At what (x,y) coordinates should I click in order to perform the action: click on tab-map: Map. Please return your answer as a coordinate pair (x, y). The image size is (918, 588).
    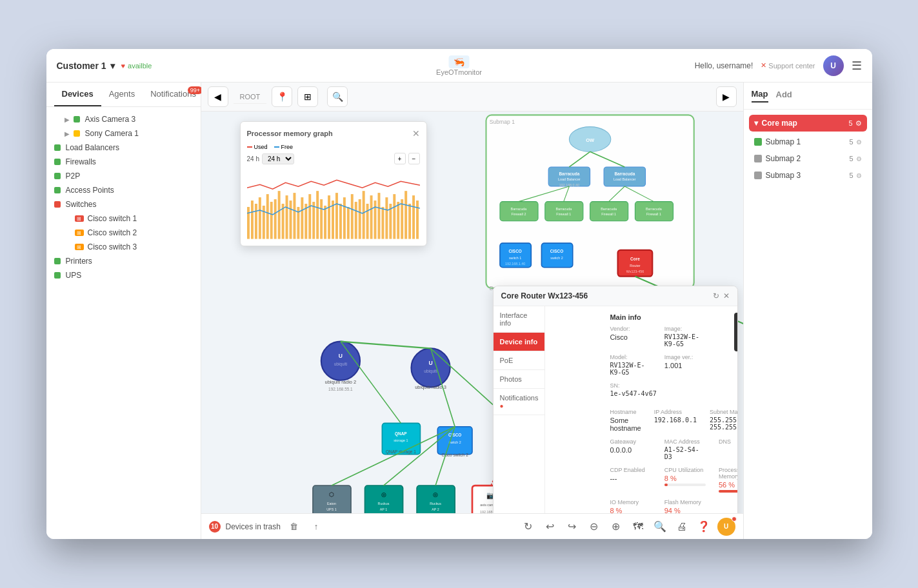
    Looking at the image, I should click on (760, 95).